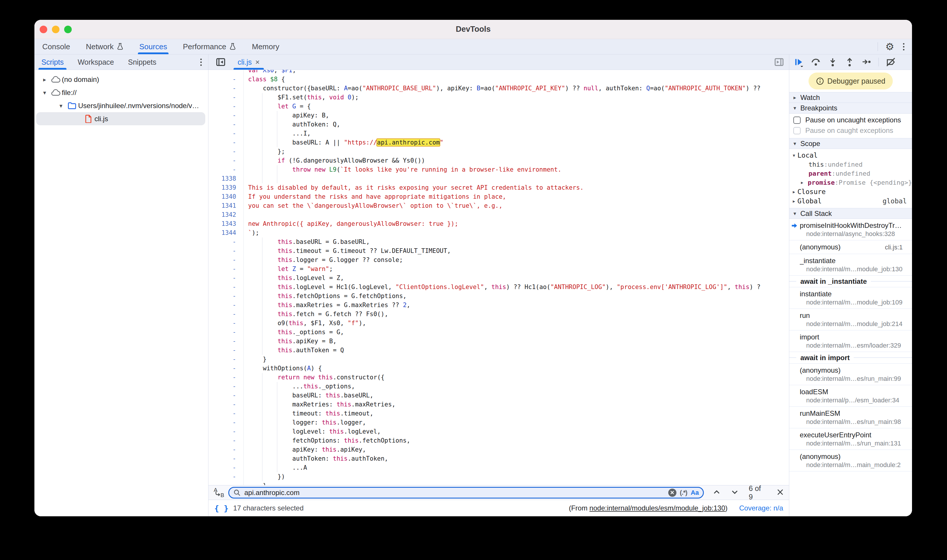  I want to click on gutter-line-marker: 1342, so click(226, 215).